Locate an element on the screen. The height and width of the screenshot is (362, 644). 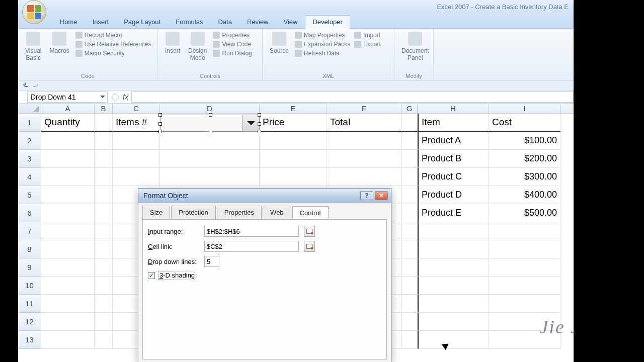
column-header: A is located at coordinates (68, 109).